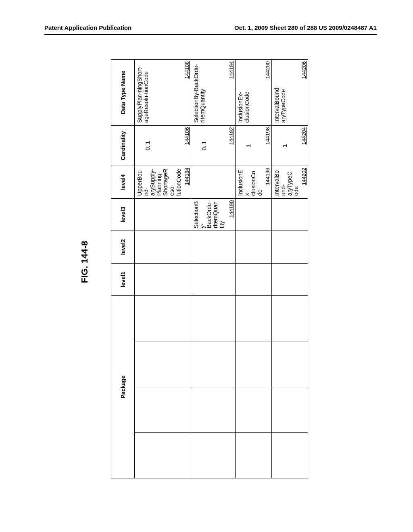 This screenshot has height=532, width=413. Describe the element at coordinates (88, 27) in the screenshot. I see `header-left: Patent Application Publication` at that location.